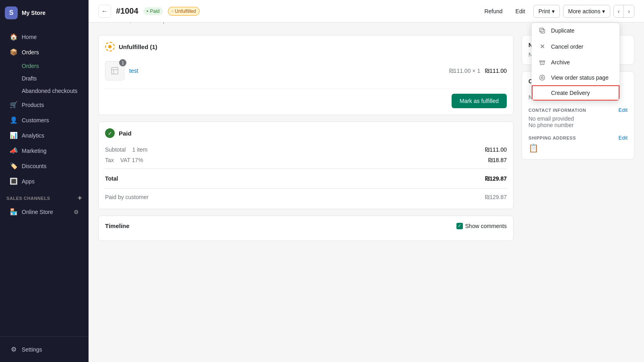 The image size is (644, 362). What do you see at coordinates (110, 47) in the screenshot?
I see `unfulfilled-icon` at bounding box center [110, 47].